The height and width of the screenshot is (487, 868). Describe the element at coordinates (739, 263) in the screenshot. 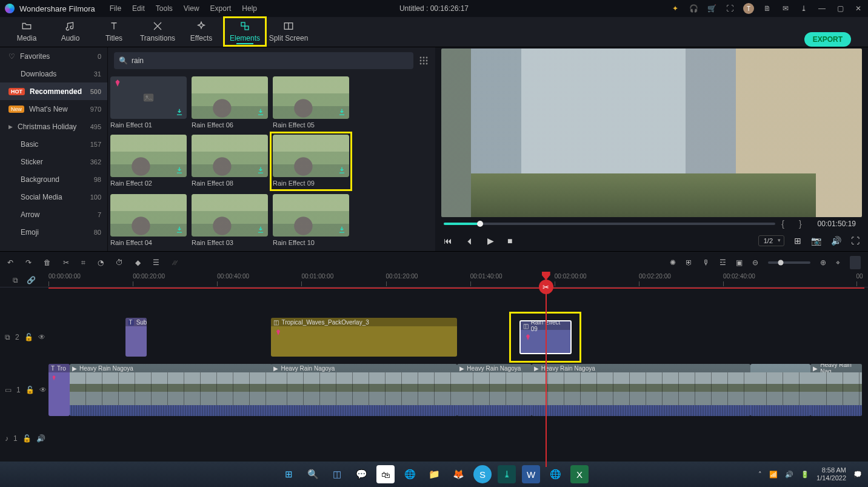

I see `group-icon: ▣` at that location.